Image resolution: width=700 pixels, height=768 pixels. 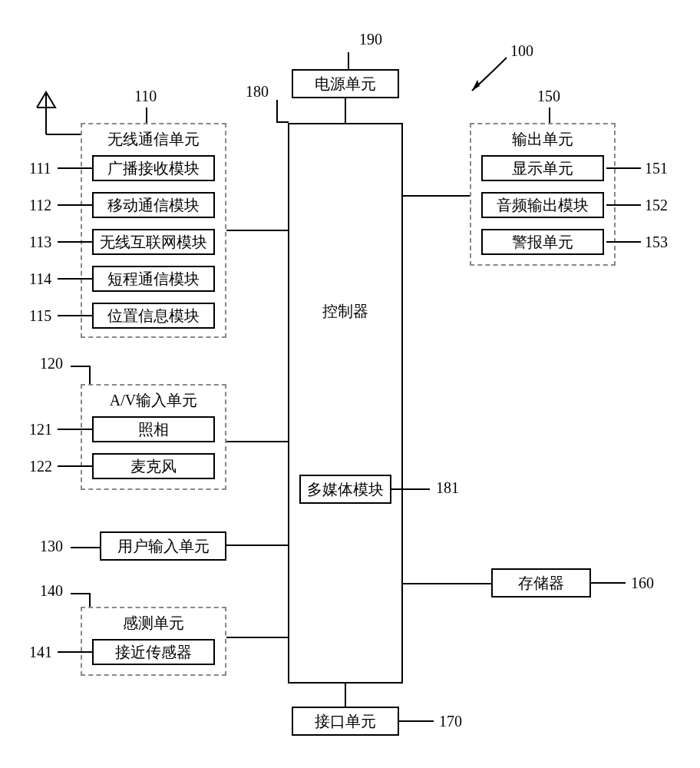 What do you see at coordinates (154, 169) in the screenshot?
I see `broadcast-rx-label: 广播接收模块` at bounding box center [154, 169].